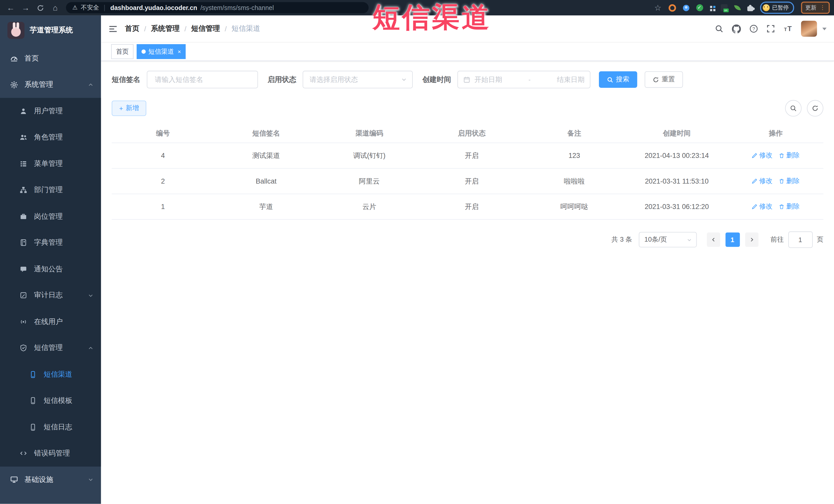 The height and width of the screenshot is (504, 834). What do you see at coordinates (785, 29) in the screenshot?
I see `svg-text: T` at bounding box center [785, 29].